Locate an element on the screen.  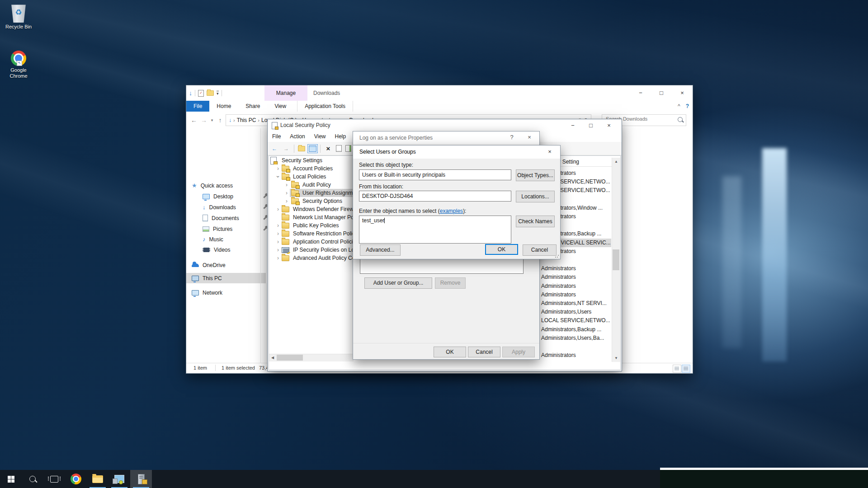
taskbar-chrome-button is located at coordinates (76, 479).